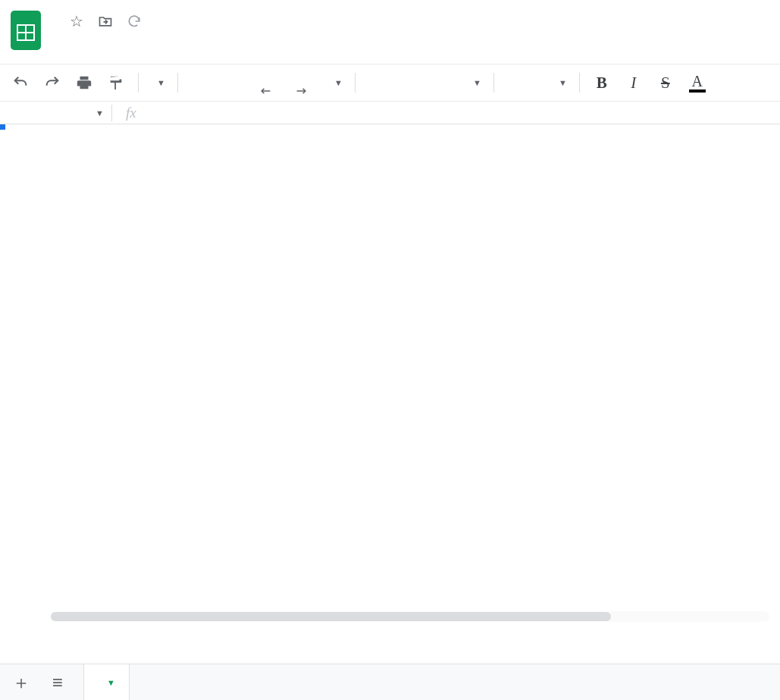 This screenshot has height=700, width=780. I want to click on sheets-icon, so click(26, 30).